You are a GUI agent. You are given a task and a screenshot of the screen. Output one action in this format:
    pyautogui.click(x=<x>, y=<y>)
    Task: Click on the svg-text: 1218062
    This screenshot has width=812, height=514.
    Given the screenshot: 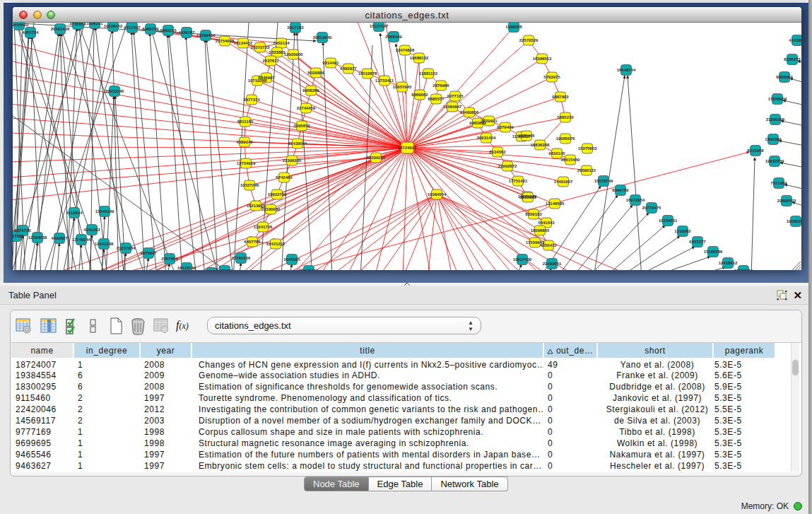 What is the action you would take?
    pyautogui.click(x=683, y=231)
    